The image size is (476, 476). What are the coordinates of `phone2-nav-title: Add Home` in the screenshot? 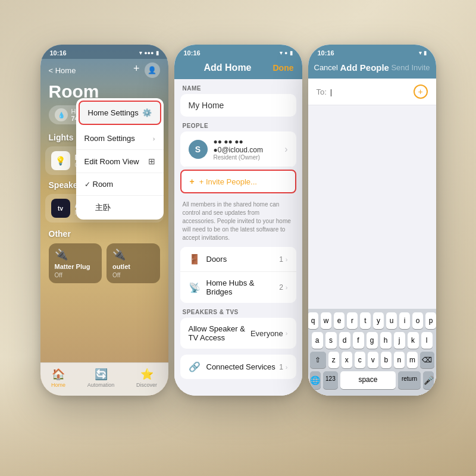 It's located at (228, 68).